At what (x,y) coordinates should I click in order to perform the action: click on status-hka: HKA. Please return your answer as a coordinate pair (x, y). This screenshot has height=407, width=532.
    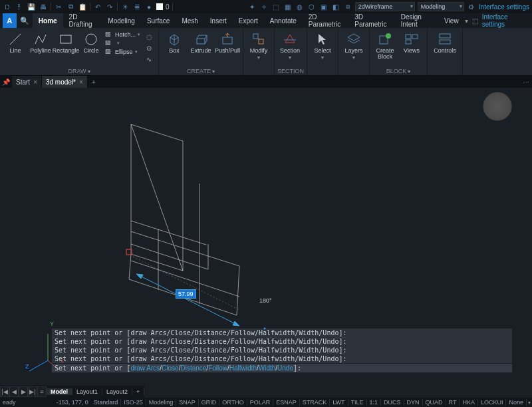
    Looking at the image, I should click on (469, 402).